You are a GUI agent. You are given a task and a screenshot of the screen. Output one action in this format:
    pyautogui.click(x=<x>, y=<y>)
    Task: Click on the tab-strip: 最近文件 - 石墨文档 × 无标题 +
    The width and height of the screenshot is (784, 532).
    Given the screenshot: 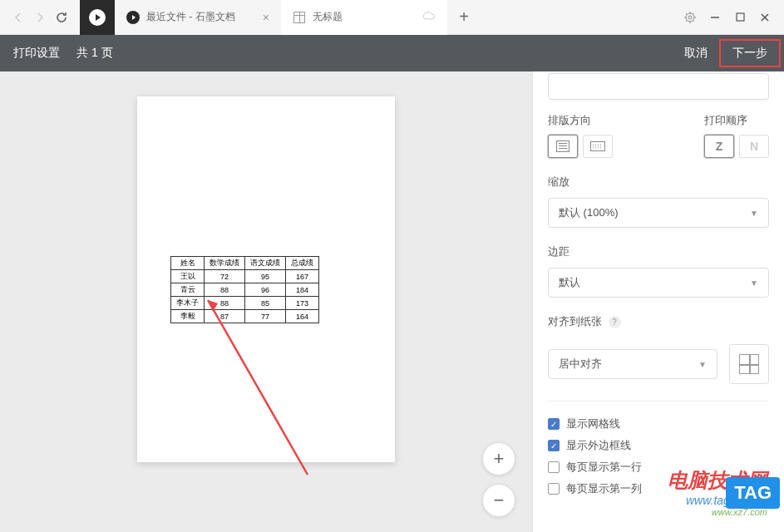 What is the action you would take?
    pyautogui.click(x=392, y=17)
    